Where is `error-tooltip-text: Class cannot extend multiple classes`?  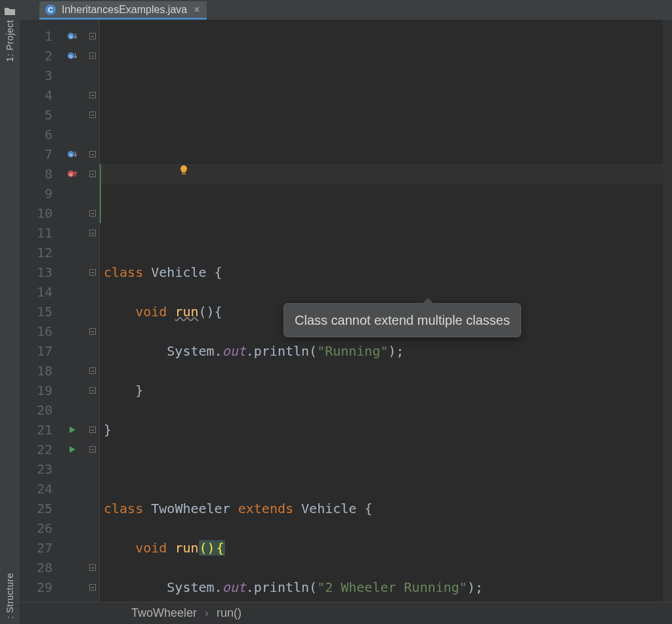 error-tooltip-text: Class cannot extend multiple classes is located at coordinates (402, 320).